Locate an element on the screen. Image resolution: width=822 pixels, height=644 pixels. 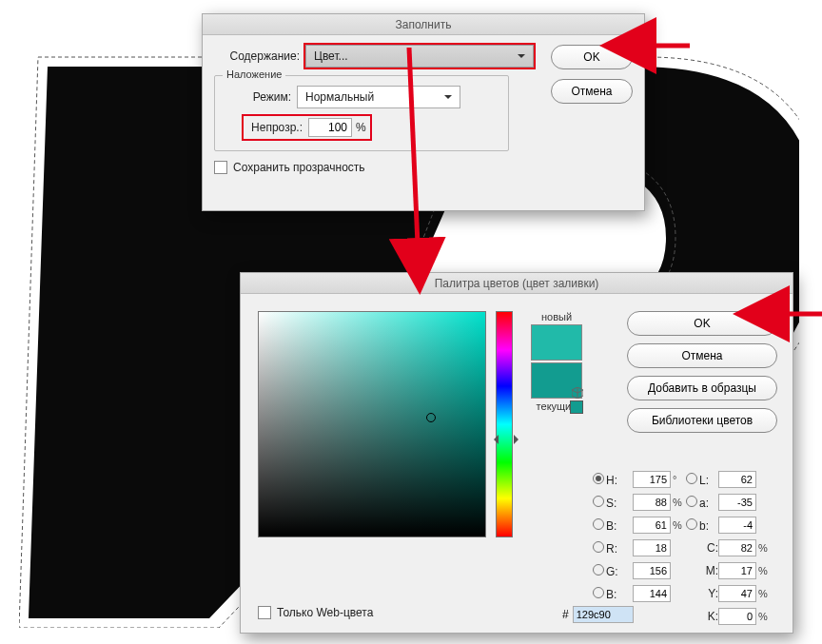
new-swatch-label: новый is located at coordinates (557, 317).